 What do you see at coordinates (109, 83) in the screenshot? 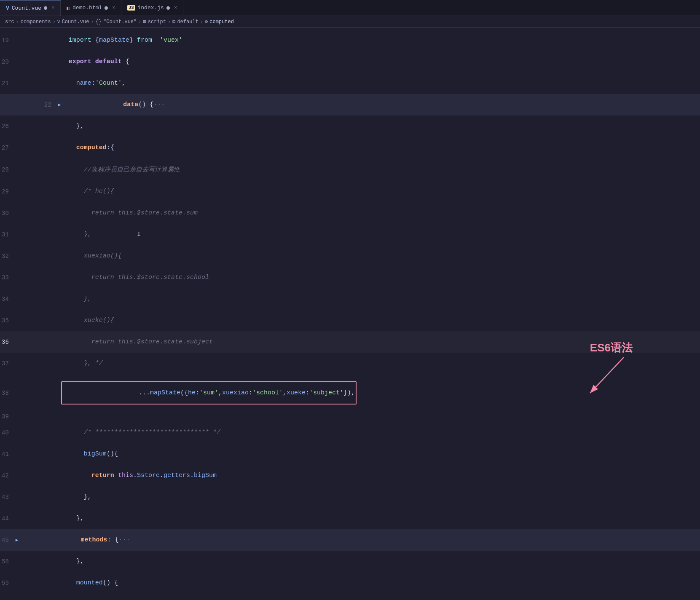
I see `token-count-str: 'Count'` at bounding box center [109, 83].